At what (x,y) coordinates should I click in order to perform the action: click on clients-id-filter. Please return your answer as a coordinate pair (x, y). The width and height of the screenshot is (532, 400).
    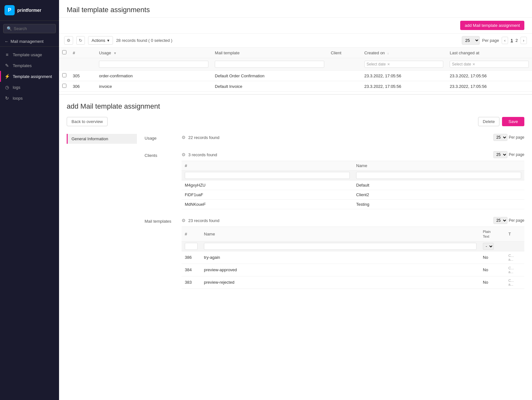
    Looking at the image, I should click on (267, 175).